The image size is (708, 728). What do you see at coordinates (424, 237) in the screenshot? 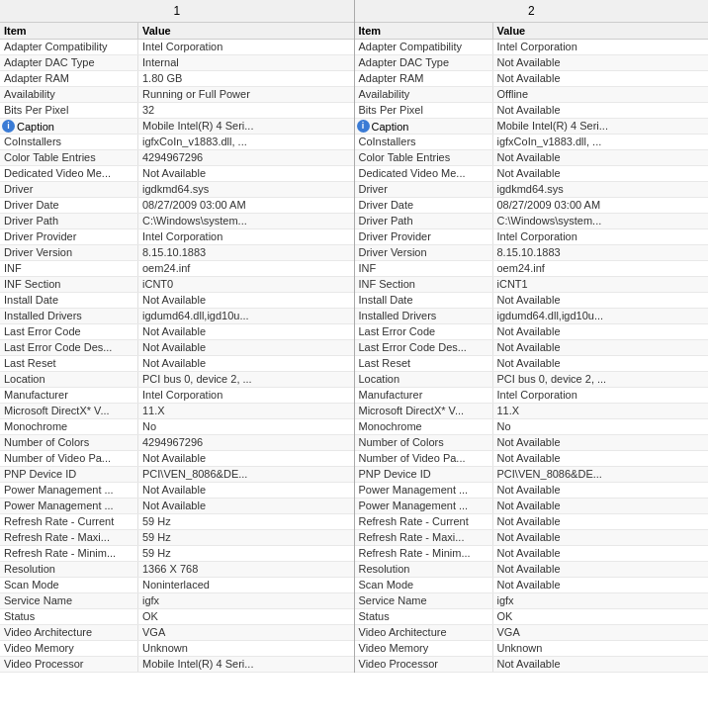
I see `item-cell: Driver Provider` at bounding box center [424, 237].